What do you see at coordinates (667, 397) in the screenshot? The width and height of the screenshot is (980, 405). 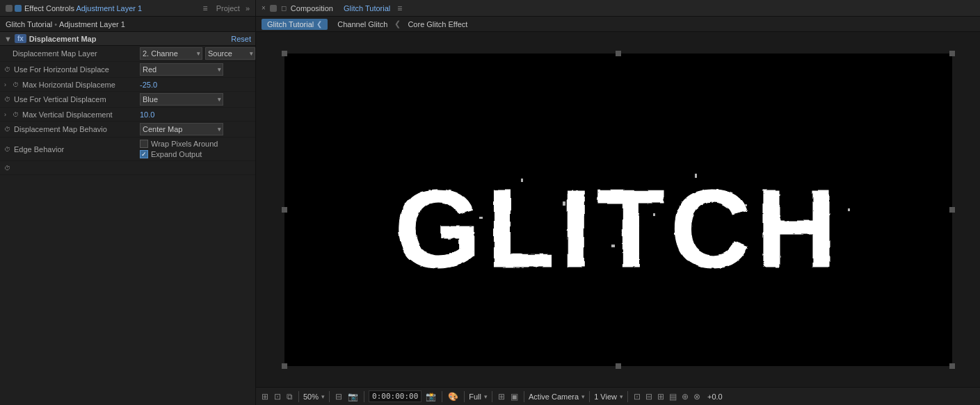 I see `bottom-right-icons: ⊡ ⊟ ⊞ ▤ ⊕ ⊗` at bounding box center [667, 397].